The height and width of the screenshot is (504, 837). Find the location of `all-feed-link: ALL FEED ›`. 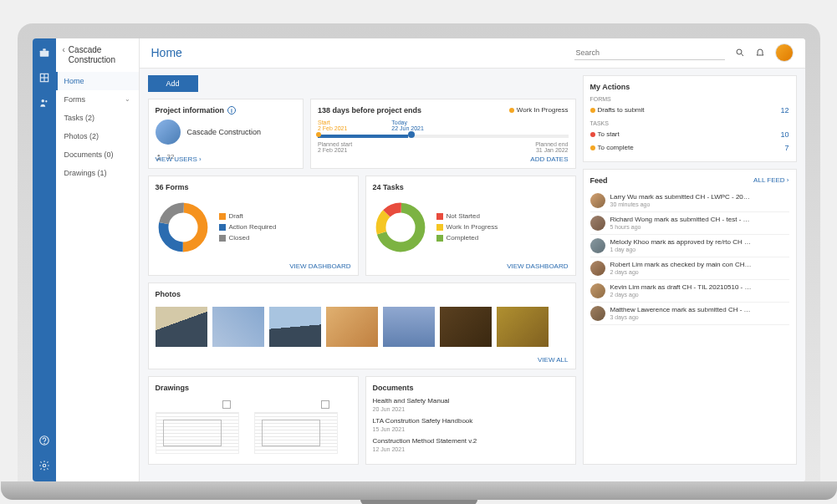

all-feed-link: ALL FEED › is located at coordinates (771, 181).